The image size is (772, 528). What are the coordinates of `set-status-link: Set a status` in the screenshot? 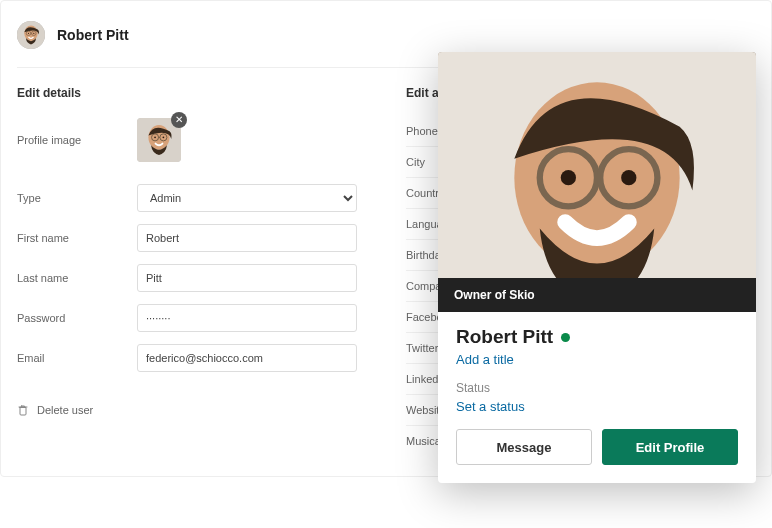 It's located at (490, 406).